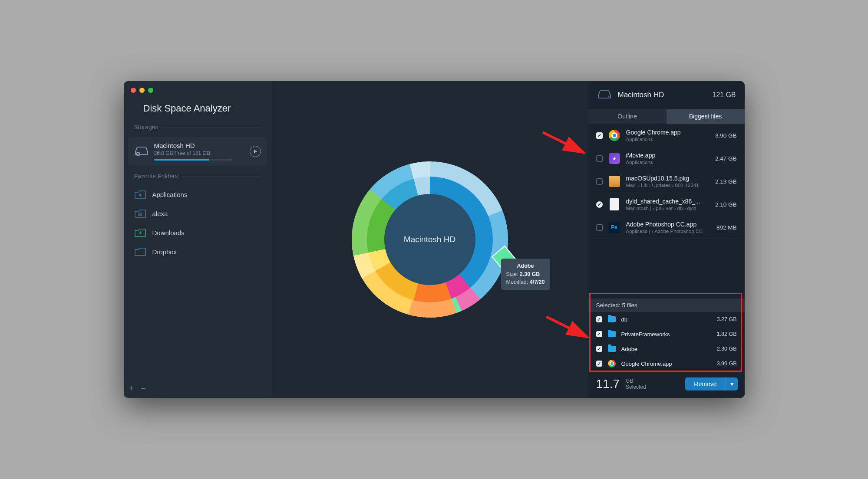 This screenshot has width=868, height=479. Describe the element at coordinates (198, 240) in the screenshot. I see `sidebar: Disk Space Analyzer Storages Macintosh H…` at that location.